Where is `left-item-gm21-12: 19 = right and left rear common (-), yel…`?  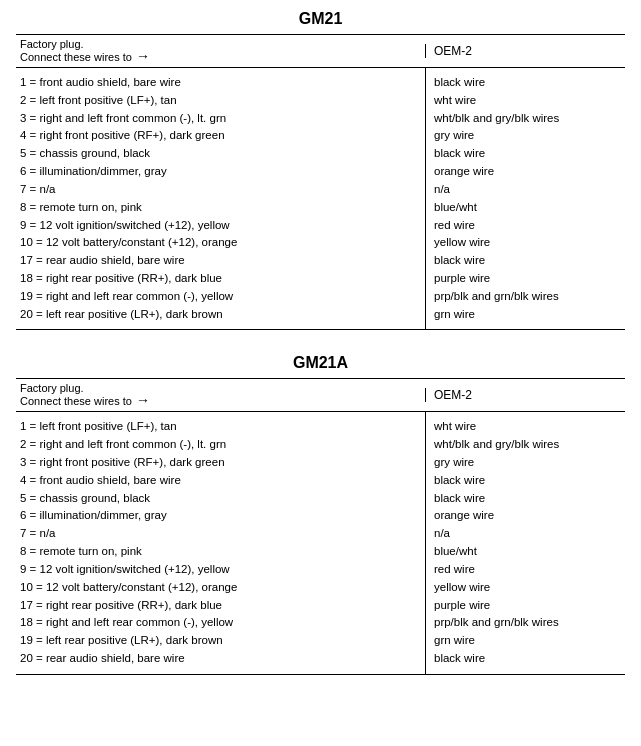
left-item-gm21-12: 19 = right and left rear common (-), yel… is located at coordinates (220, 297).